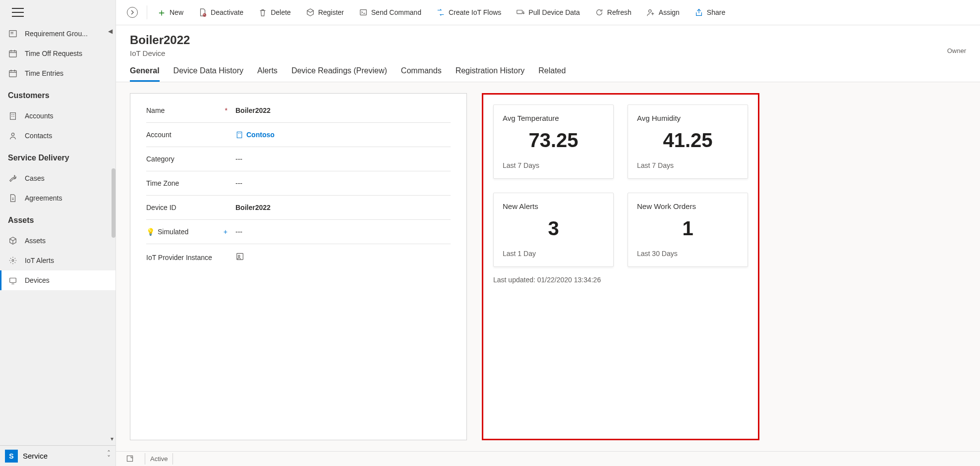 The image size is (980, 466). Describe the element at coordinates (397, 12) in the screenshot. I see `toolbar-label: Send Command` at that location.